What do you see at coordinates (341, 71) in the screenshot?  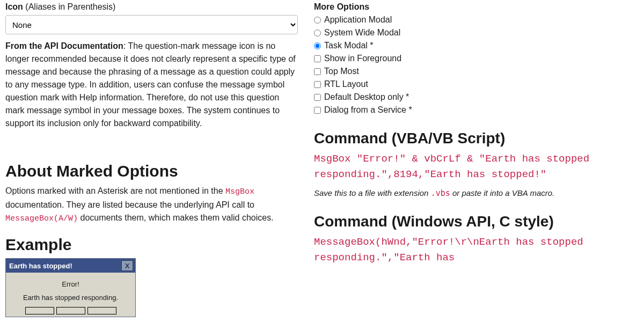 I see `option-label: Top Most` at bounding box center [341, 71].